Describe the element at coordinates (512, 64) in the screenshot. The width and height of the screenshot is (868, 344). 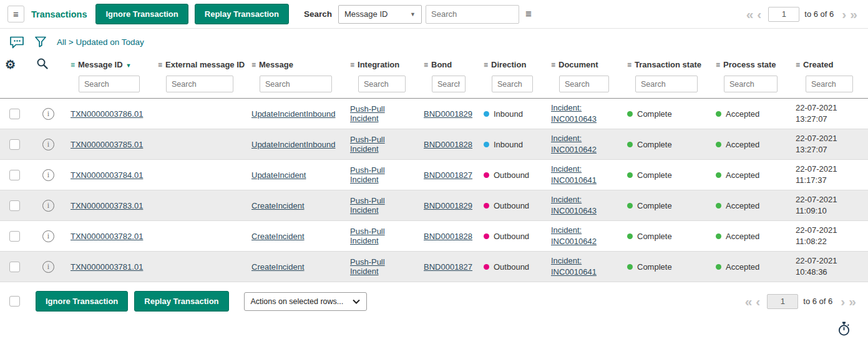
I see `column-header-direction: ≡Direction` at that location.